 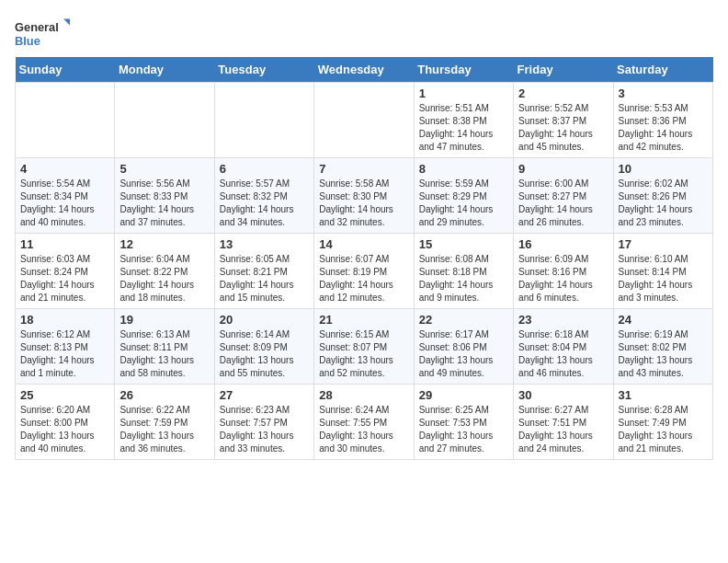 What do you see at coordinates (64, 354) in the screenshot?
I see `day-info: Sunrise: 6:12 AM Sunset: 8:13 PM Dayligh…` at bounding box center [64, 354].